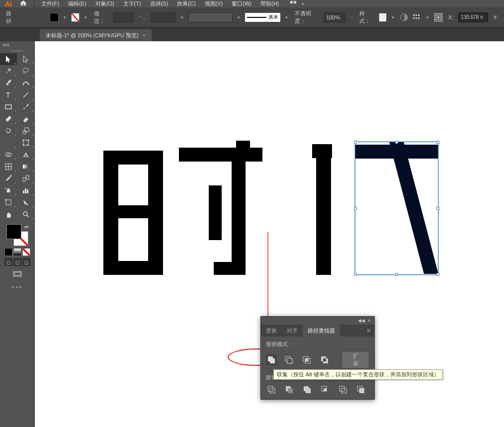 The image size is (504, 427). Describe the element at coordinates (123, 17) in the screenshot. I see `stroke-weight-input` at that location.